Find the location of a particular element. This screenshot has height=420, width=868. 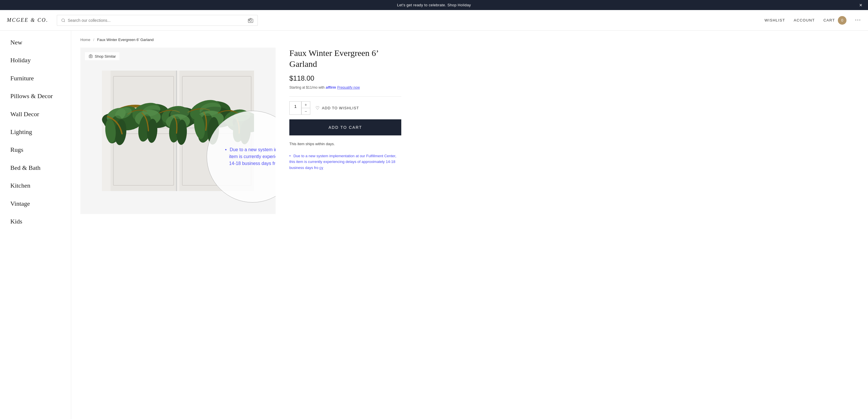

sidebar-item-label: Lighting is located at coordinates (21, 132).